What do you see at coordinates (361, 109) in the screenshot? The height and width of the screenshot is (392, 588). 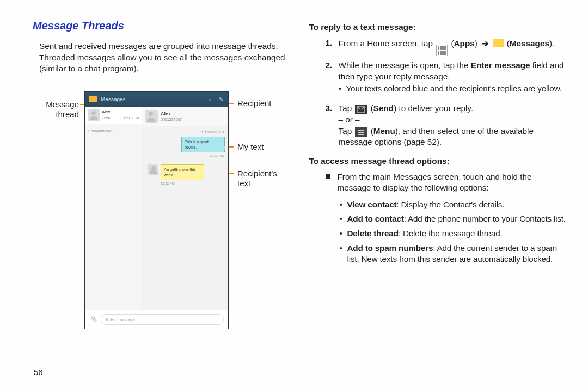 I see `send-icon` at bounding box center [361, 109].